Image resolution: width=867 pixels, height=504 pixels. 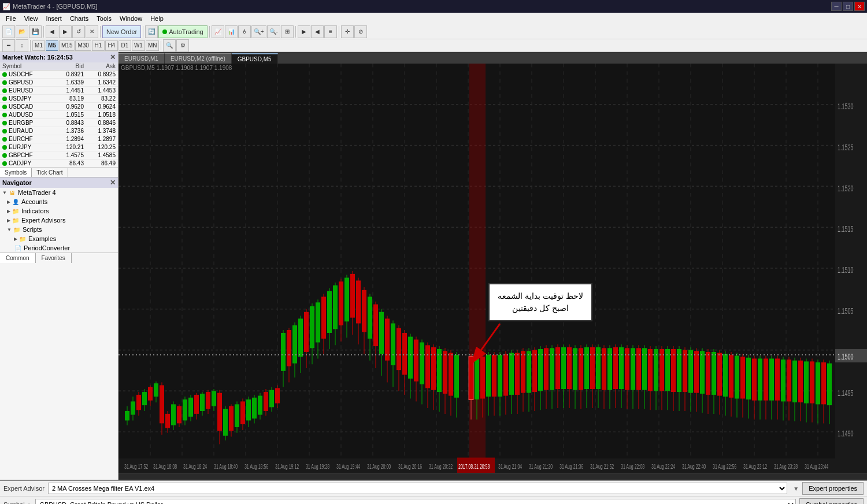 What do you see at coordinates (83, 46) in the screenshot?
I see `tf-m30: M30` at bounding box center [83, 46].